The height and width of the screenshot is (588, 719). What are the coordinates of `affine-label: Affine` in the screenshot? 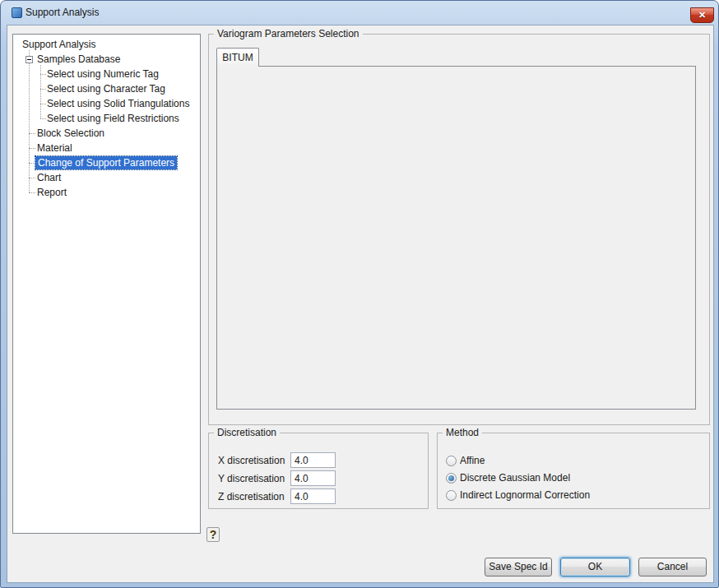 It's located at (472, 461).